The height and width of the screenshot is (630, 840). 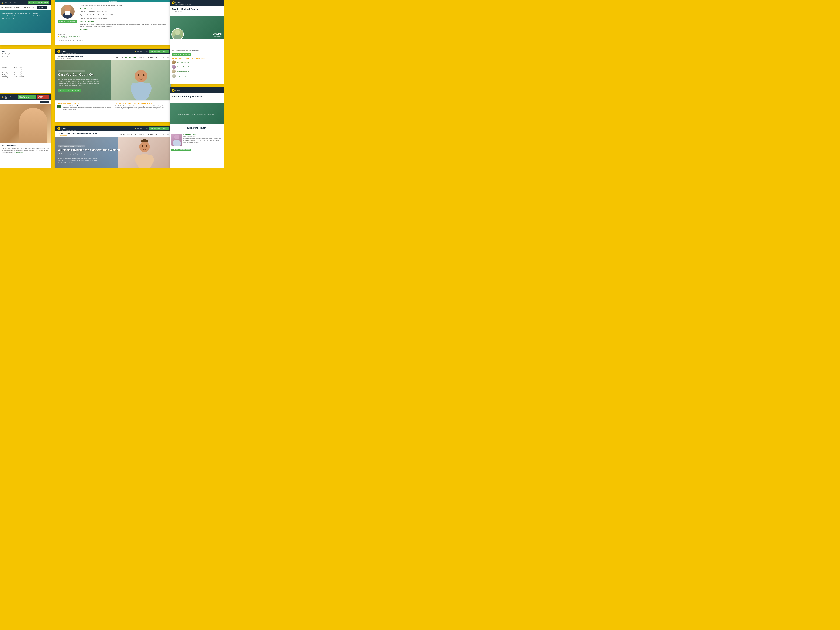 I want to click on patient-login-bl: PATIENT LOGIN, so click(x=11, y=97).